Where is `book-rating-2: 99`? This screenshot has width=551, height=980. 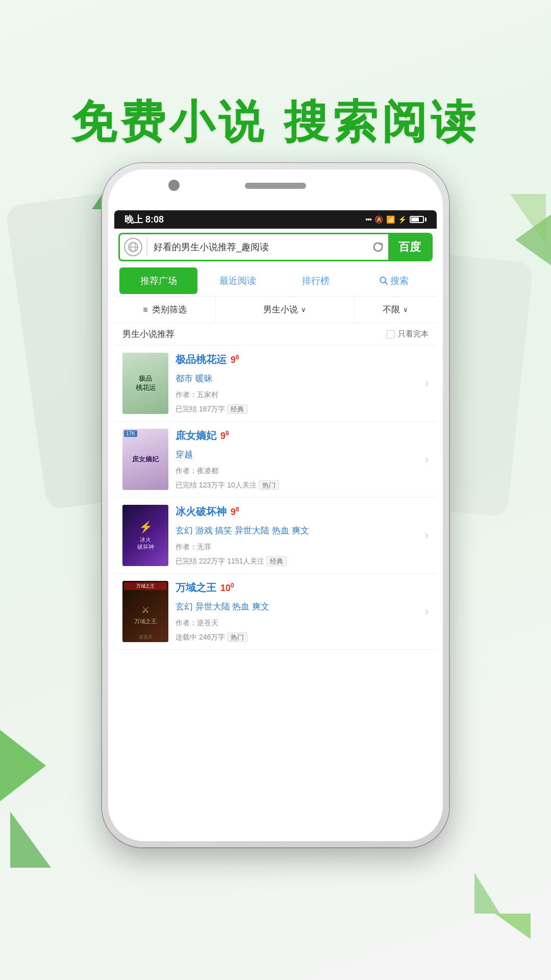
book-rating-2: 99 is located at coordinates (224, 436).